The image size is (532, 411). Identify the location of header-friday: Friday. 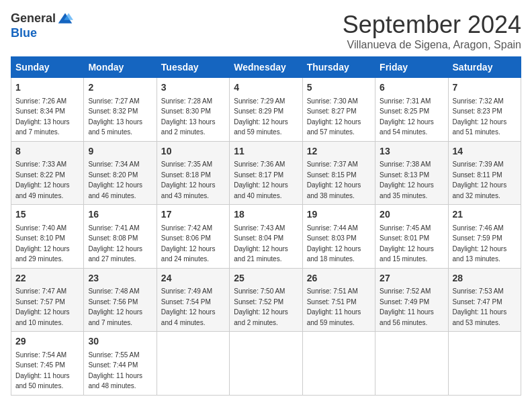
(412, 67).